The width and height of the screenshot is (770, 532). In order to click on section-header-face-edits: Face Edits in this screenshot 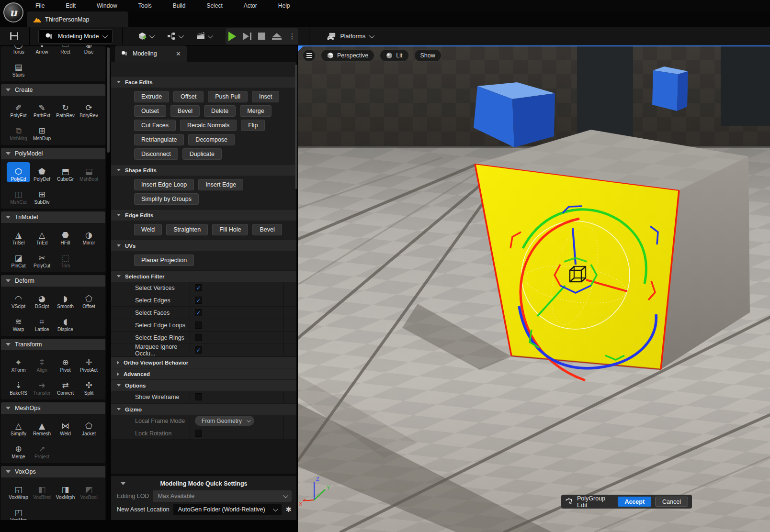, I will do `click(204, 82)`.